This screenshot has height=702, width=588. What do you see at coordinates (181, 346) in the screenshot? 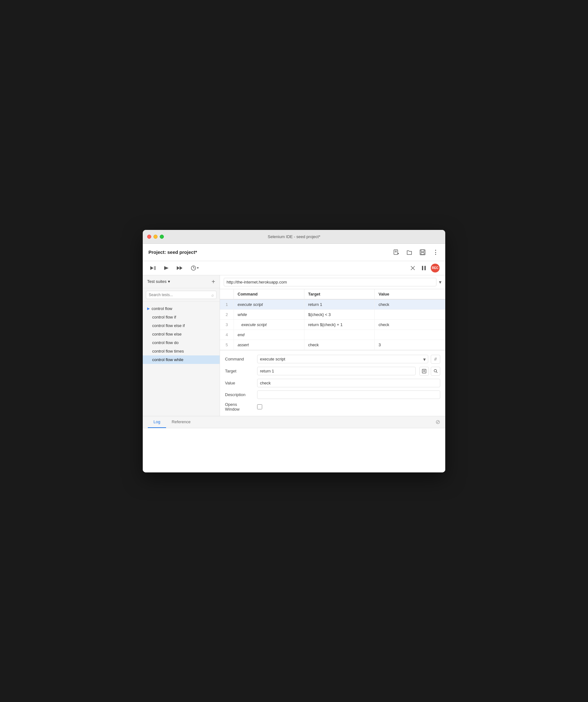
I see `sidebar: Test suites + ⌕ ▶ control flow control f…` at bounding box center [181, 346].